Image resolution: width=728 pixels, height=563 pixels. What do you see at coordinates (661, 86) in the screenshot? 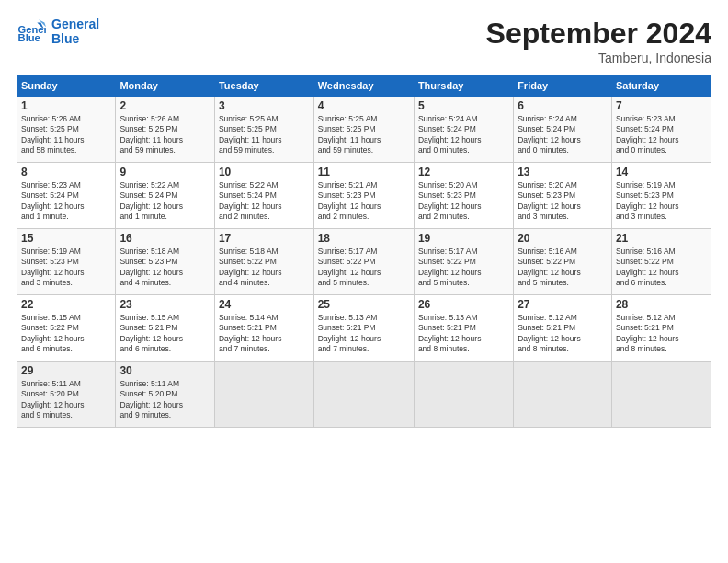
I see `col-header-saturday: Saturday` at bounding box center [661, 86].